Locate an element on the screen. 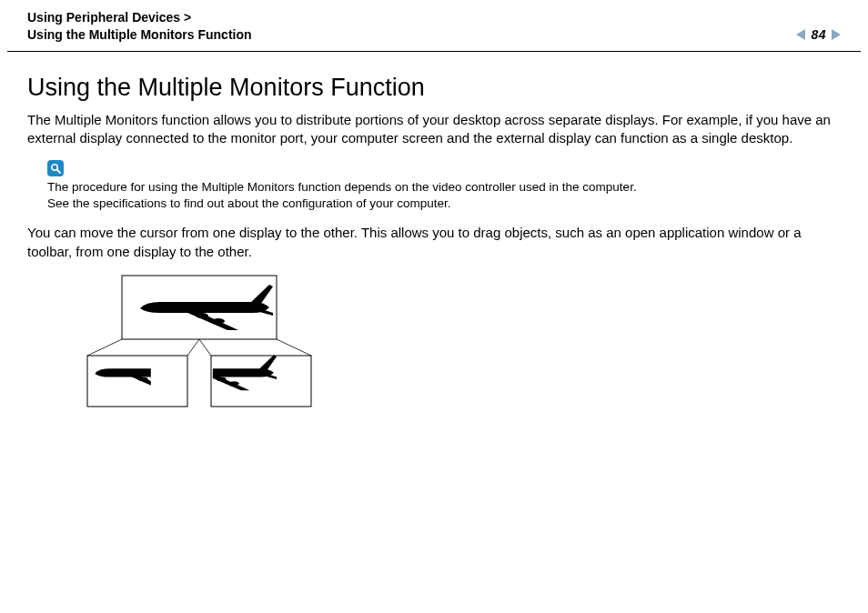 Image resolution: width=868 pixels, height=613 pixels. page-number: 84 is located at coordinates (819, 35).